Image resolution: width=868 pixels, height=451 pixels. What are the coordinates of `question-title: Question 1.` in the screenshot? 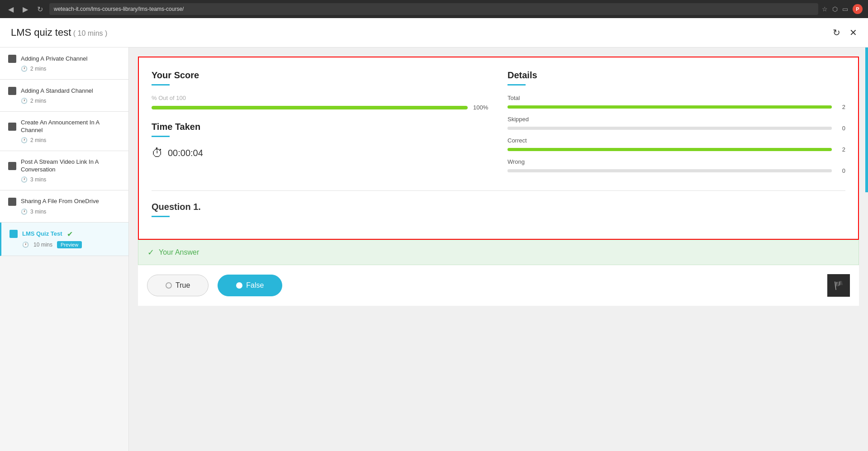 It's located at (498, 207).